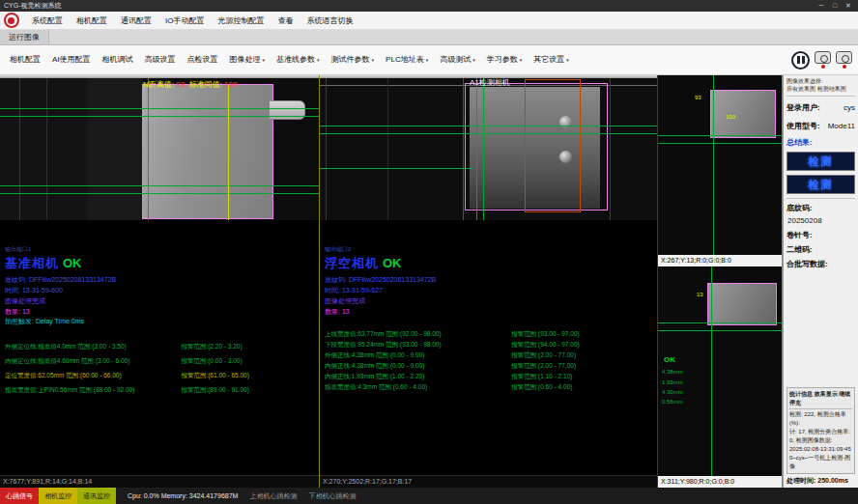  Describe the element at coordinates (821, 126) in the screenshot. I see `model-row: 使用型号: Mode11` at that location.